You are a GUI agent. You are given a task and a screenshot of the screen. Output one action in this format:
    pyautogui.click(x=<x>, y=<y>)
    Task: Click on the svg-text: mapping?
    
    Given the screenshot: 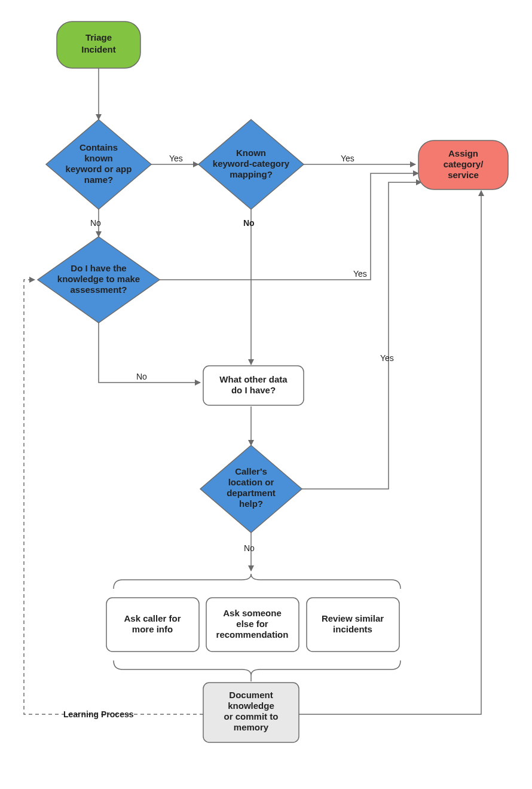 What is the action you would take?
    pyautogui.click(x=251, y=175)
    